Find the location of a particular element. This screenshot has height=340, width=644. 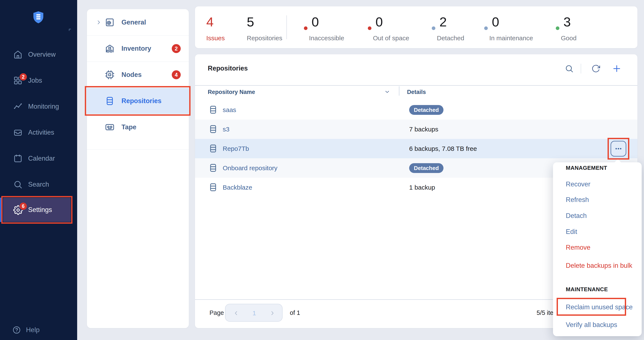

menu-item-edit: Edit is located at coordinates (572, 232).